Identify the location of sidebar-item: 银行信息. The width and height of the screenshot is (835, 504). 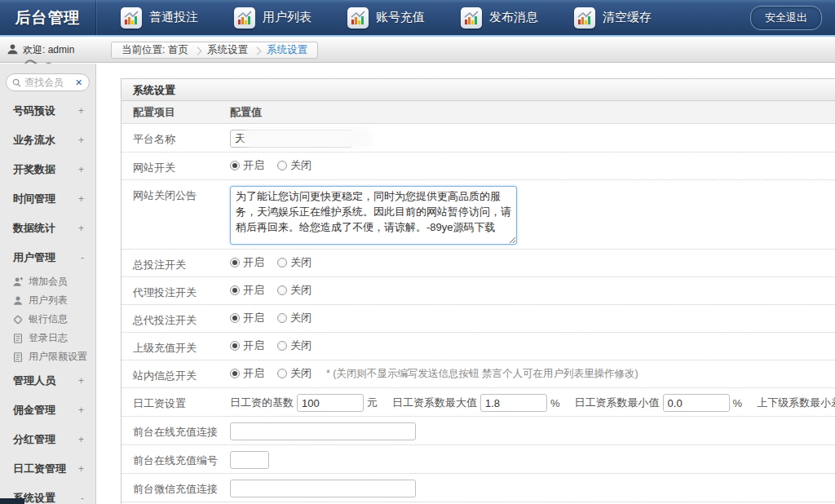
(47, 320).